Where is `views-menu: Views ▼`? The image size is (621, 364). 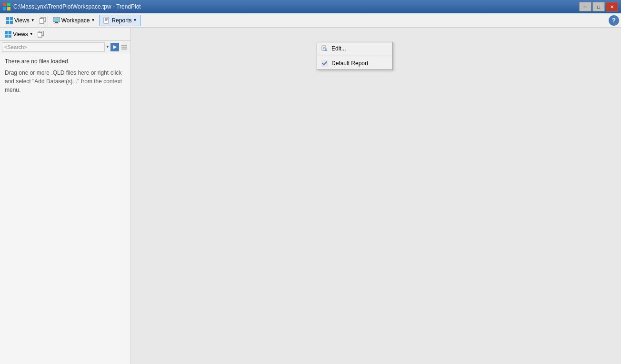
views-menu: Views ▼ is located at coordinates (20, 20).